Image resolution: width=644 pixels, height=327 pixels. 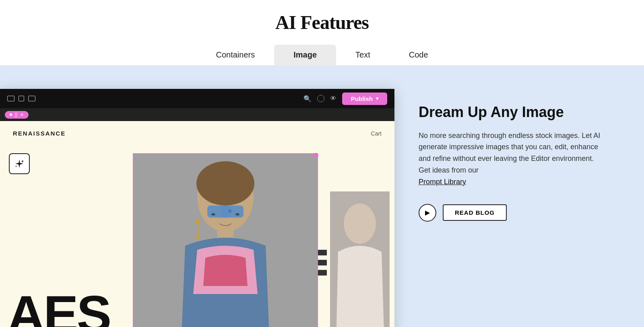 What do you see at coordinates (511, 213) in the screenshot?
I see `action-row: ▶ READ BLOG` at bounding box center [511, 213].